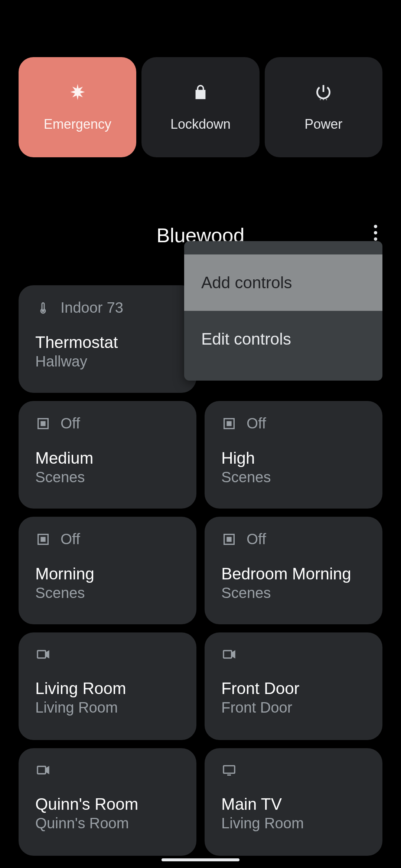 Image resolution: width=401 pixels, height=868 pixels. I want to click on thermometer-icon, so click(43, 308).